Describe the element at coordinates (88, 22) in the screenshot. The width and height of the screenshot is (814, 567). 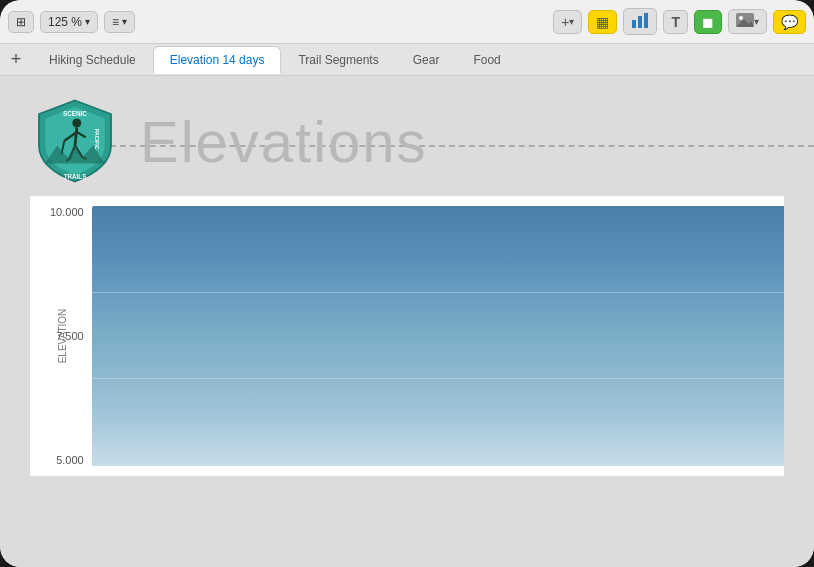
I see `zoom-chevron-icon: ▾` at that location.